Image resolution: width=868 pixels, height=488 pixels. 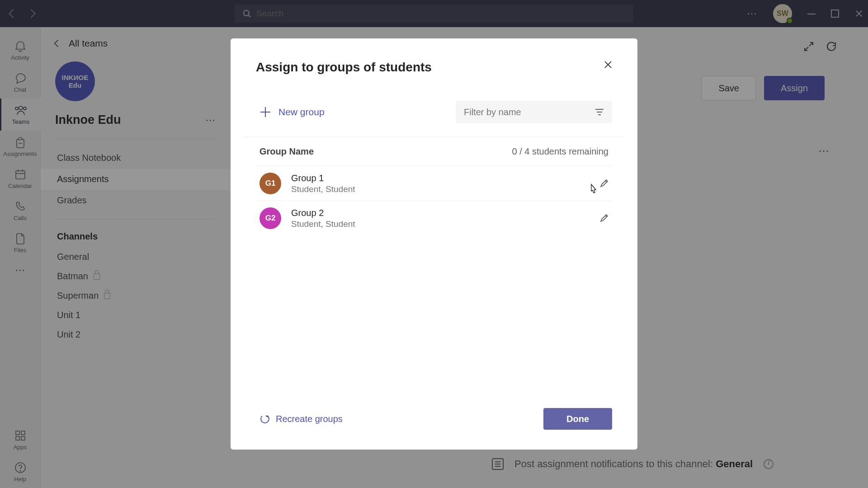 What do you see at coordinates (527, 112) in the screenshot?
I see `filter-input` at bounding box center [527, 112].